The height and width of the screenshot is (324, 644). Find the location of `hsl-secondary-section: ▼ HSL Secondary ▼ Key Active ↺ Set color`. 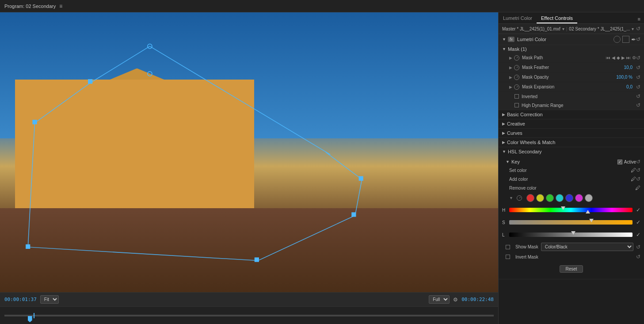

hsl-secondary-section: ▼ HSL Secondary ▼ Key Active ↺ Set color is located at coordinates (571, 213).